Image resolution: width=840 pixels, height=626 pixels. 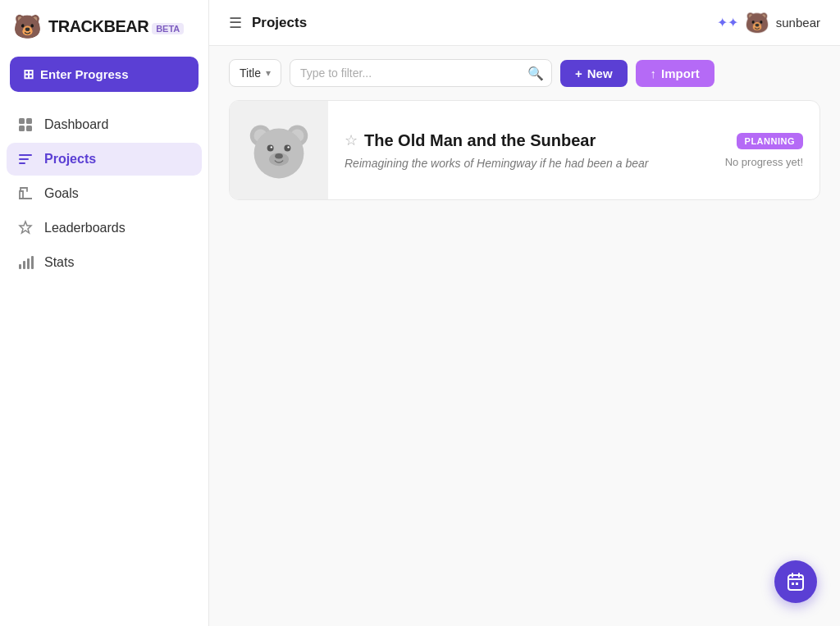 I want to click on project-card: ☆ The Old Man and the Sunbear Reimaginin…, so click(x=525, y=150).